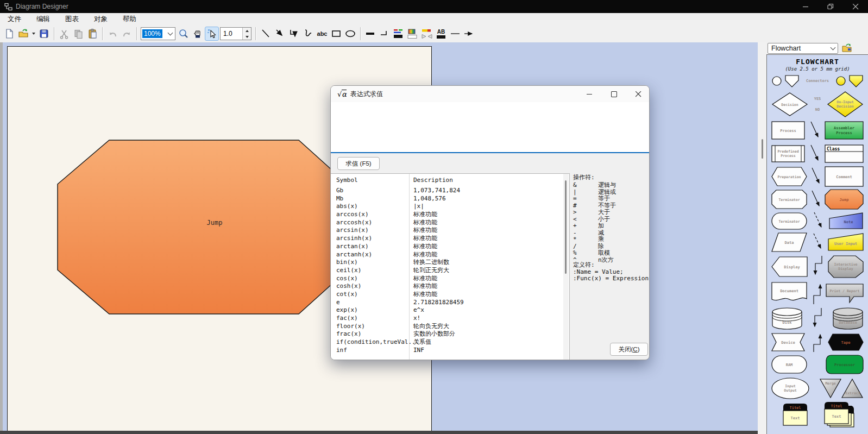 The height and width of the screenshot is (434, 868). Describe the element at coordinates (450, 206) in the screenshot. I see `table-row: abs(x)|x|` at that location.